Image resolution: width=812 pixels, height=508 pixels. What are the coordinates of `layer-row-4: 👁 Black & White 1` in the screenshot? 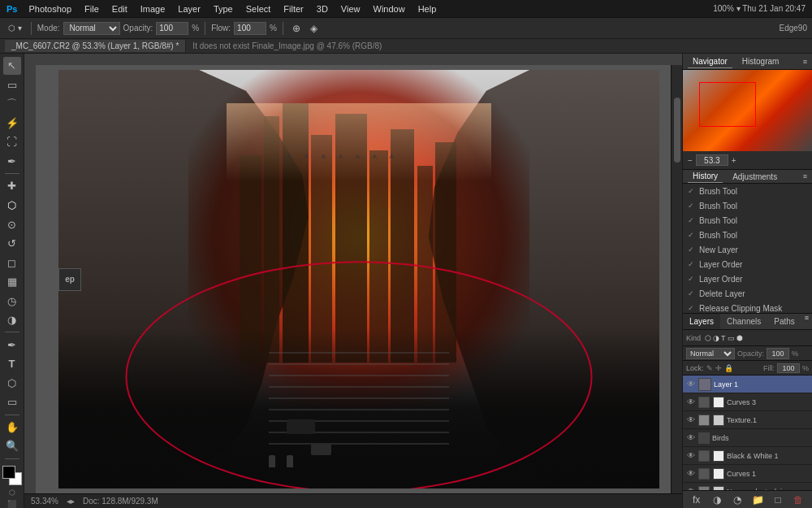 It's located at (747, 456).